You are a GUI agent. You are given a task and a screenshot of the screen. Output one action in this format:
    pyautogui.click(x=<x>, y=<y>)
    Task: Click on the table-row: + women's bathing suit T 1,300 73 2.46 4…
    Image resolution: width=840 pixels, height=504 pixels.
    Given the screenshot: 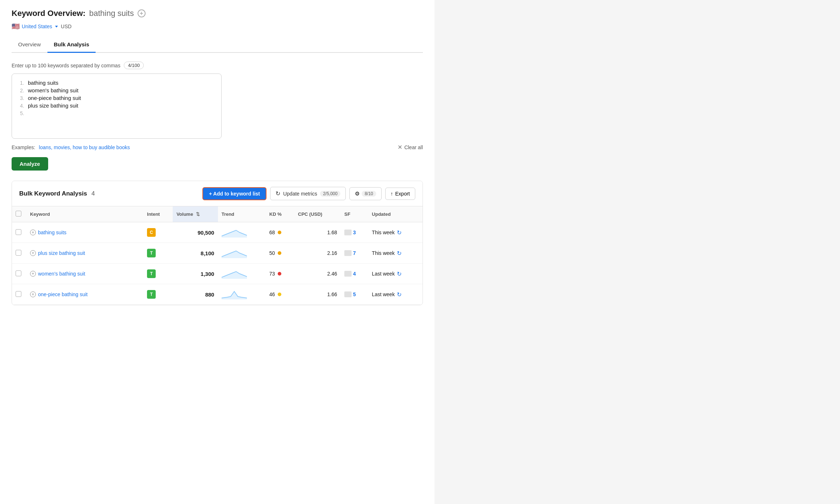 What is the action you would take?
    pyautogui.click(x=217, y=274)
    